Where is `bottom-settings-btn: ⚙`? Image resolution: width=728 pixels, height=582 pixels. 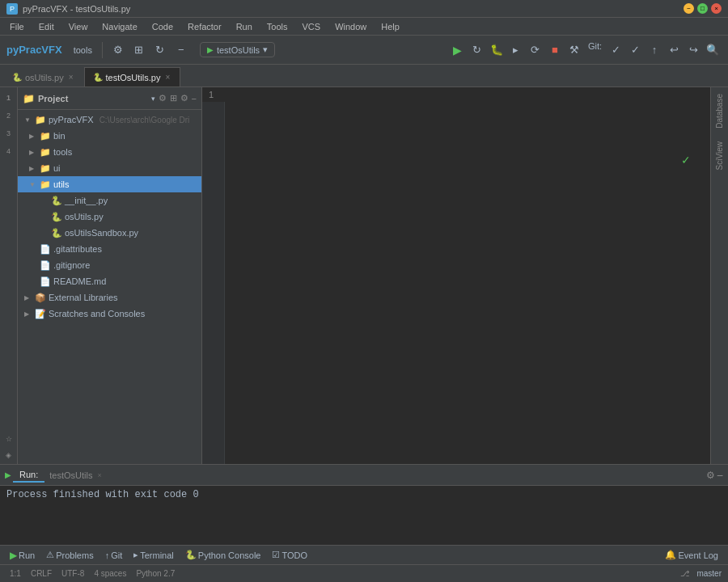
bottom-settings-btn: ⚙ is located at coordinates (710, 475).